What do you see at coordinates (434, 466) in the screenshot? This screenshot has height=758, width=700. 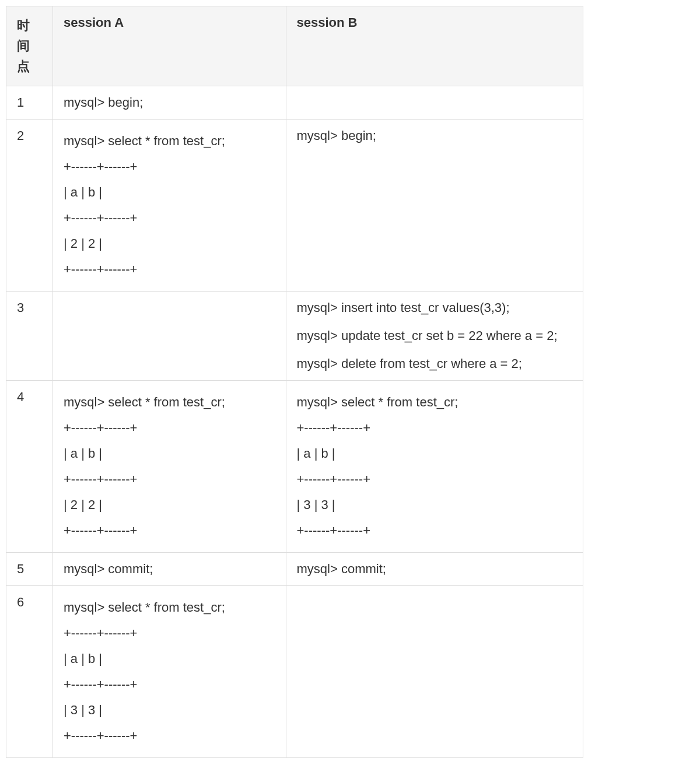 I see `session-b-cell: mysql> select * from test_cr; +------+--…` at bounding box center [434, 466].